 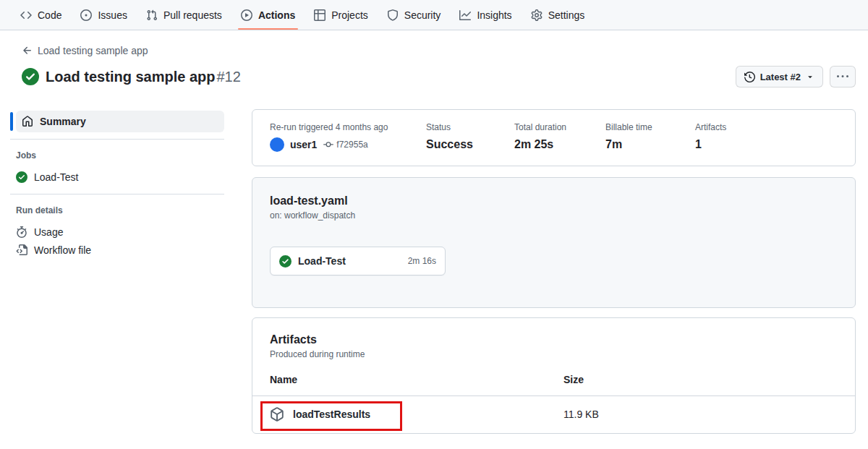 What do you see at coordinates (554, 415) in the screenshot?
I see `artifact-row: loadTestResults 11.9 KB` at bounding box center [554, 415].